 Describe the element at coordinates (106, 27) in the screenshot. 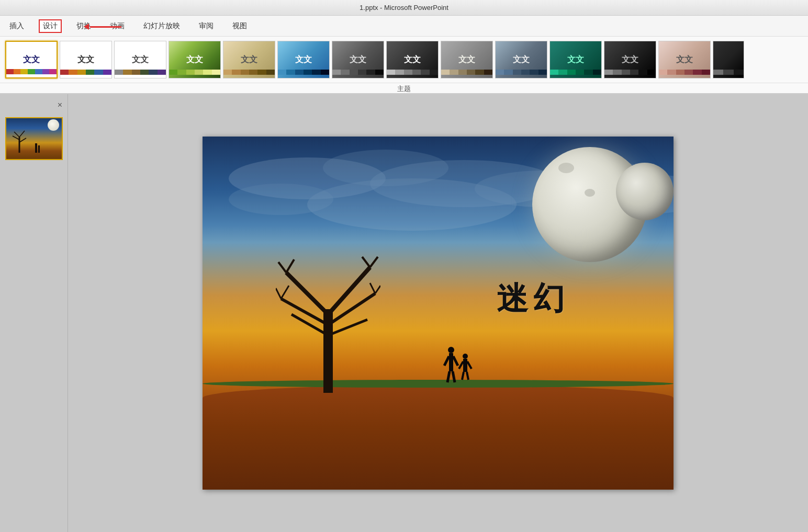

I see `arrow-line` at that location.